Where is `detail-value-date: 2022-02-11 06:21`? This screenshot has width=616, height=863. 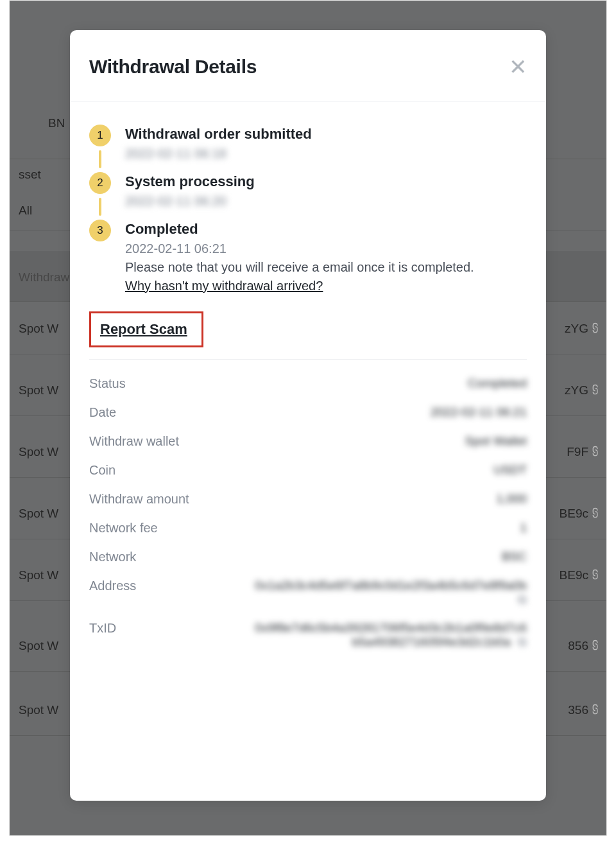
detail-value-date: 2022-02-11 06:21 is located at coordinates (479, 412).